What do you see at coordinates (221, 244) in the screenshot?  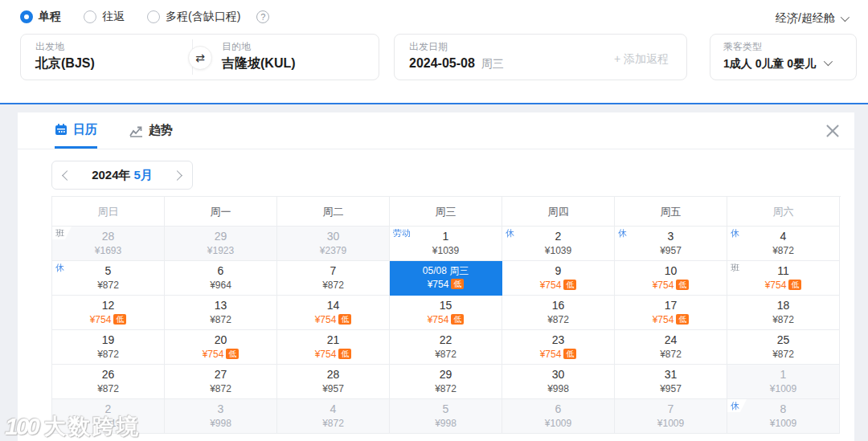 I see `calendar-cell: 29¥1923` at bounding box center [221, 244].